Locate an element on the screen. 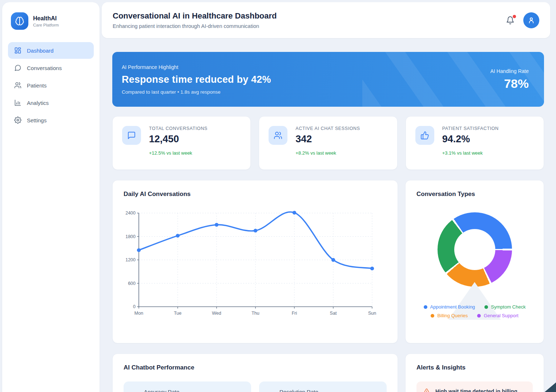 Image resolution: width=556 pixels, height=392 pixels. brand-logo is located at coordinates (20, 21).